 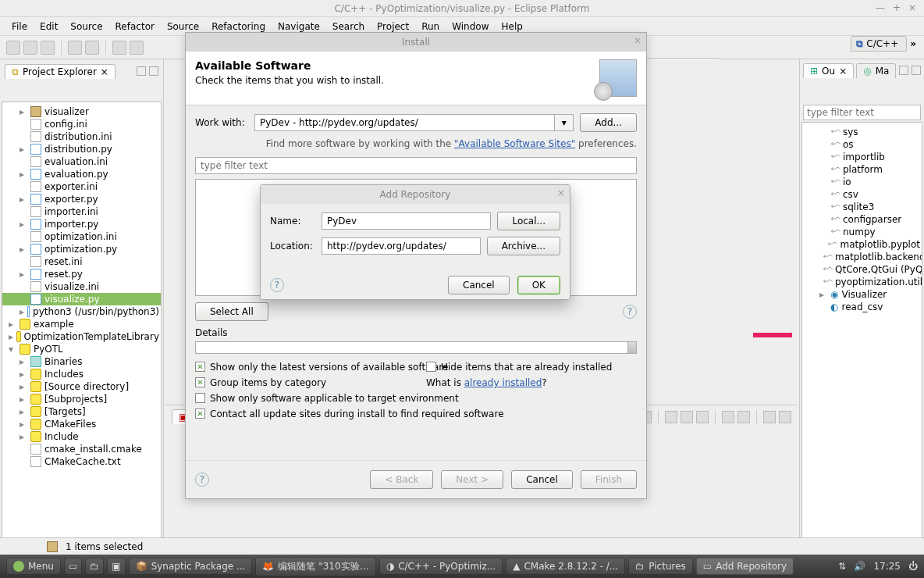 What do you see at coordinates (81, 362) in the screenshot?
I see `tree-item: ▸Binaries` at bounding box center [81, 362].